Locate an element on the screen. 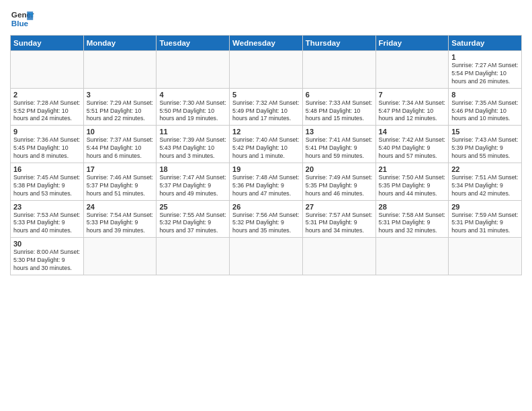 This screenshot has width=532, height=411. day-info: Sunrise: 7:48 AM Sunset: 5:36 PM Dayligh… is located at coordinates (266, 186).